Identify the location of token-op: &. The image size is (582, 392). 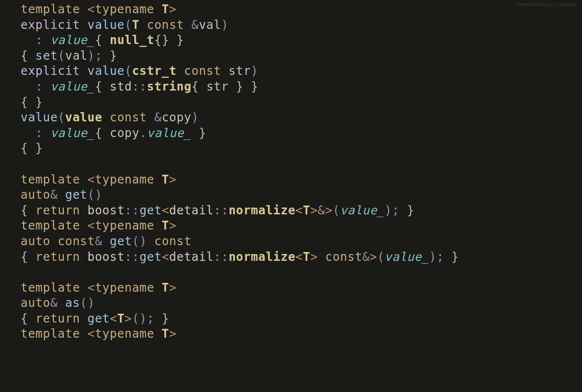
(195, 25).